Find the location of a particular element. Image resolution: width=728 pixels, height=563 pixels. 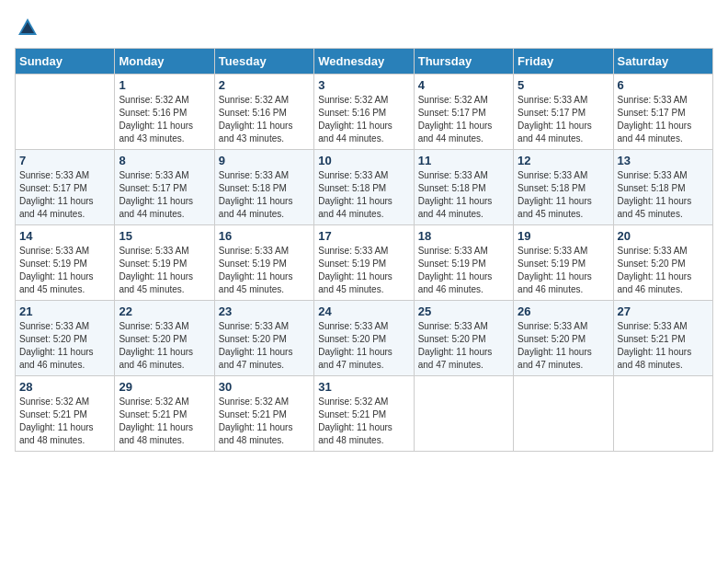

column-header-tuesday: Tuesday is located at coordinates (264, 62).